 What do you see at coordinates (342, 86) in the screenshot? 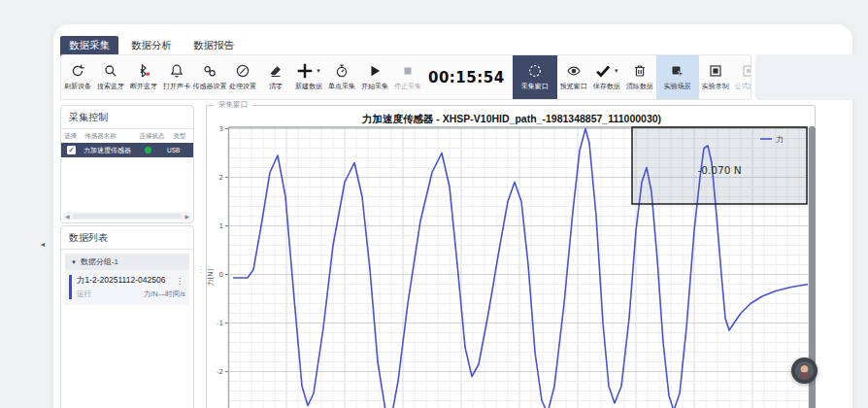
I see `button-label: 单点采集` at bounding box center [342, 86].